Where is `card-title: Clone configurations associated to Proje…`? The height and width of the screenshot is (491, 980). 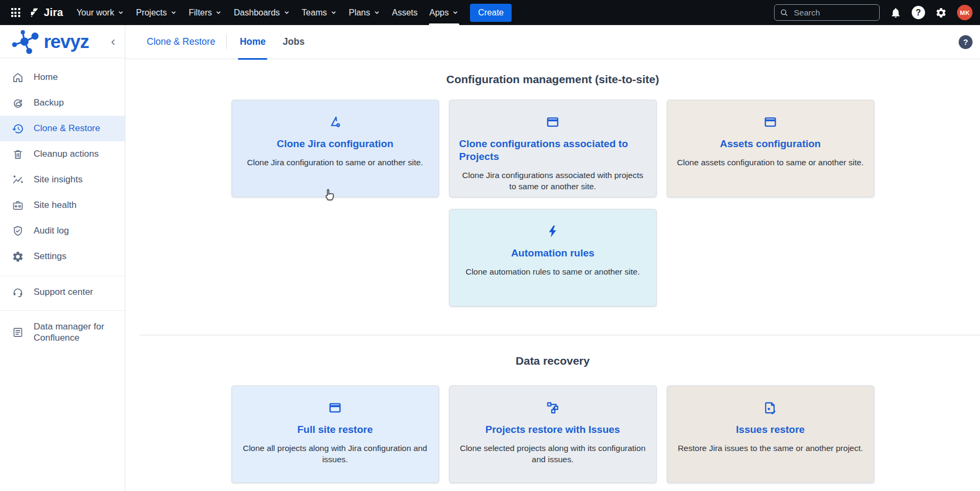
card-title: Clone configurations associated to Proje… is located at coordinates (553, 150).